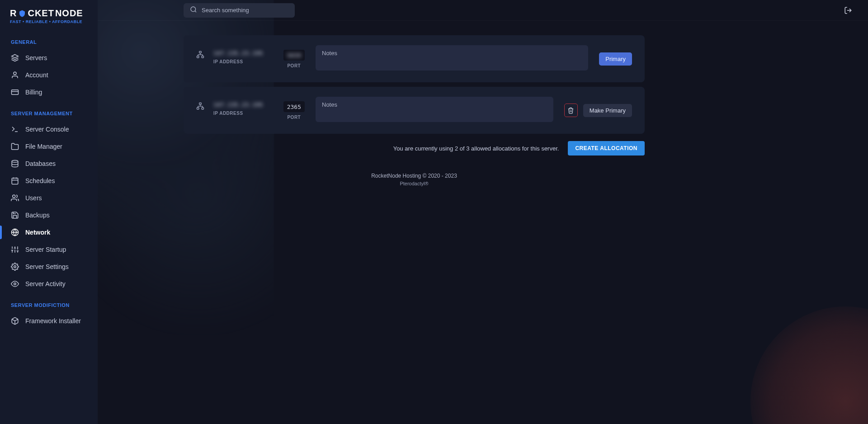  Describe the element at coordinates (49, 75) in the screenshot. I see `sidebar-item-account: Account` at that location.